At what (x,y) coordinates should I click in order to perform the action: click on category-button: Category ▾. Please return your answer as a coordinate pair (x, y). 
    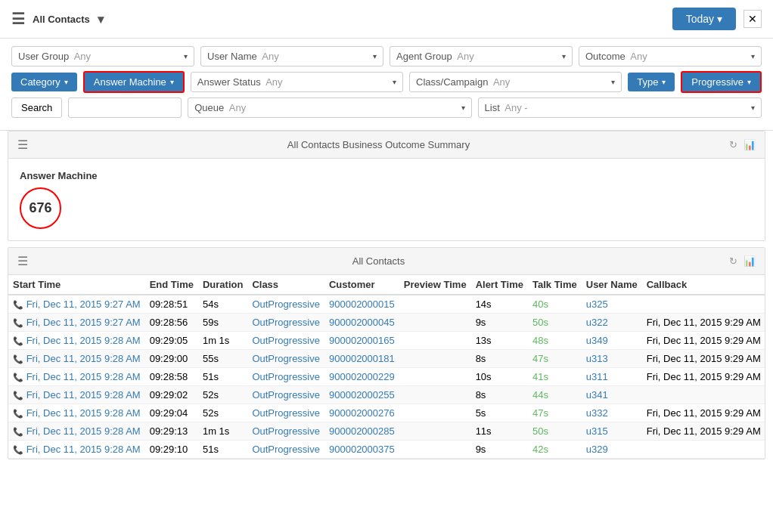
    Looking at the image, I should click on (44, 82).